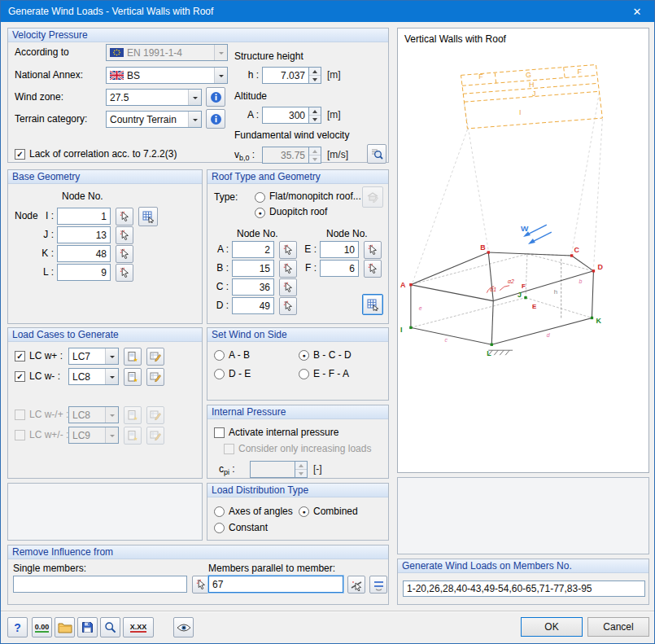  Describe the element at coordinates (133, 377) in the screenshot. I see `lc-wminus-new-button` at that location.